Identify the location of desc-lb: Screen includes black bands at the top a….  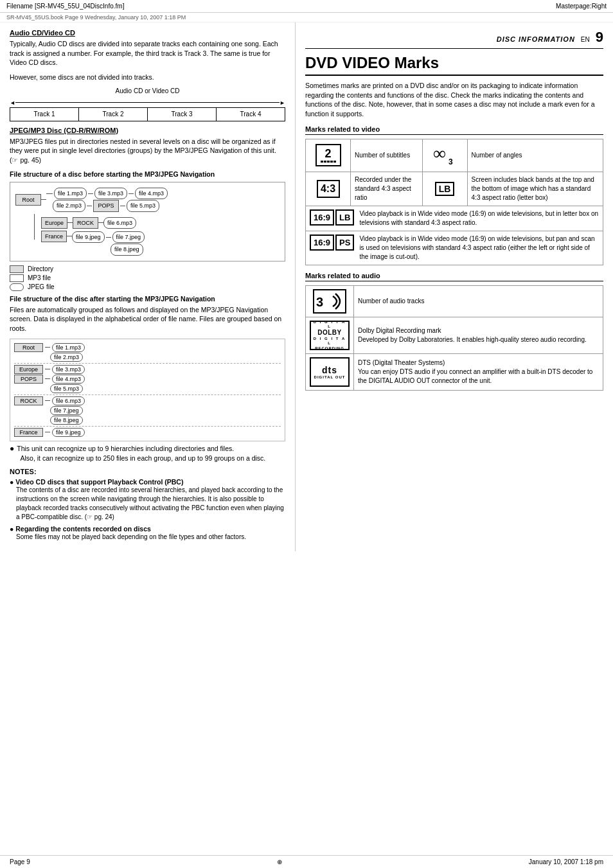
(535, 189).